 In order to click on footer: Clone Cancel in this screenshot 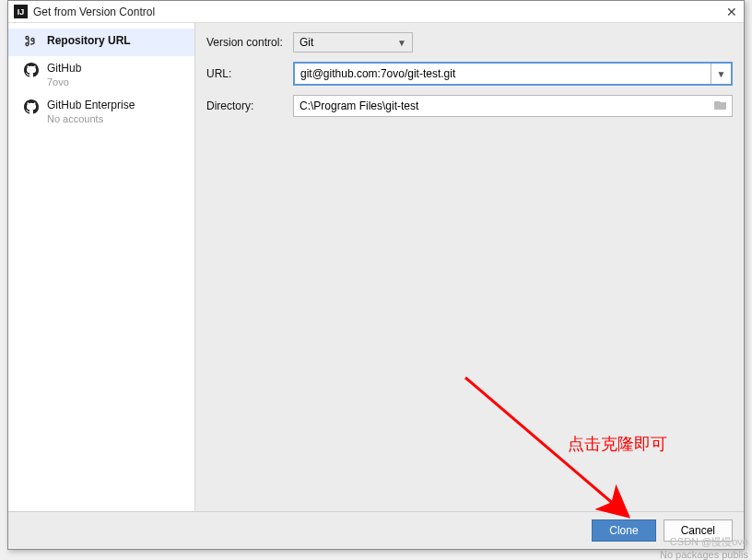, I will do `click(376, 531)`.